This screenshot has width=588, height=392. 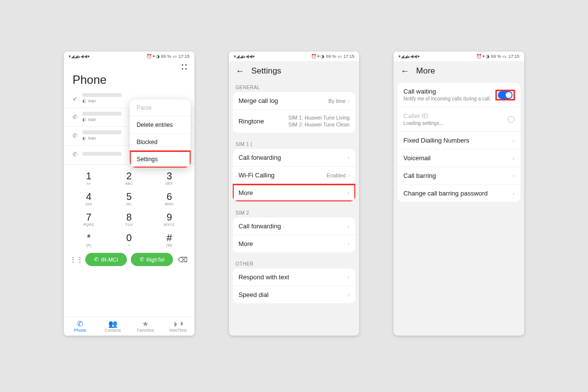 I want to click on nav-phone: ✆Phone, so click(x=80, y=326).